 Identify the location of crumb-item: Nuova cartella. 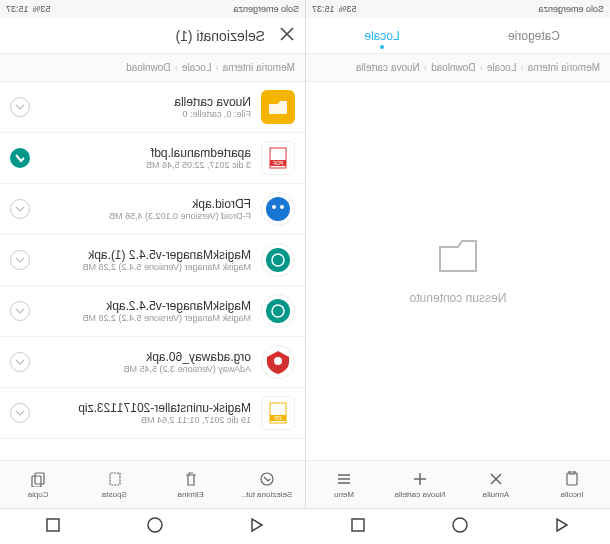
(388, 68).